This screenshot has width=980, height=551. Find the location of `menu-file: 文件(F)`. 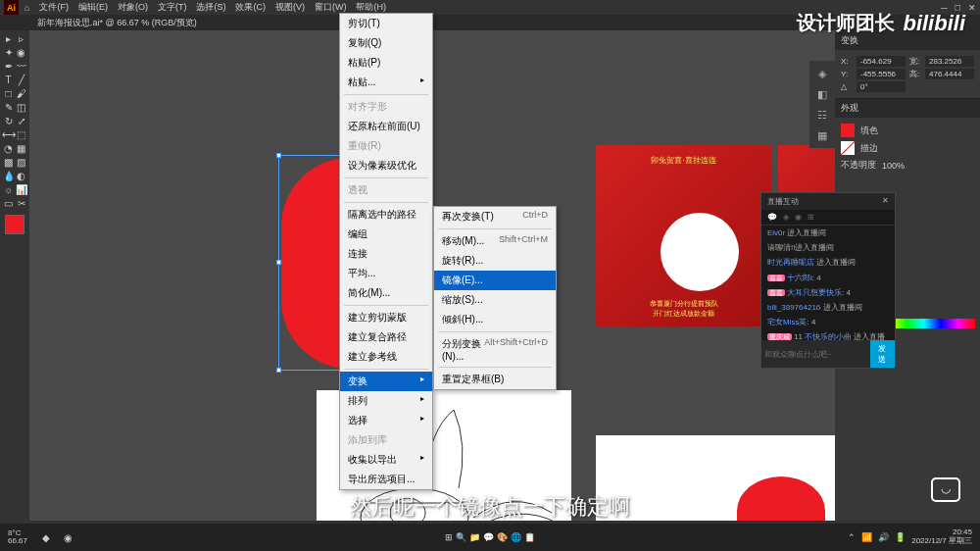

menu-file: 文件(F) is located at coordinates (54, 8).